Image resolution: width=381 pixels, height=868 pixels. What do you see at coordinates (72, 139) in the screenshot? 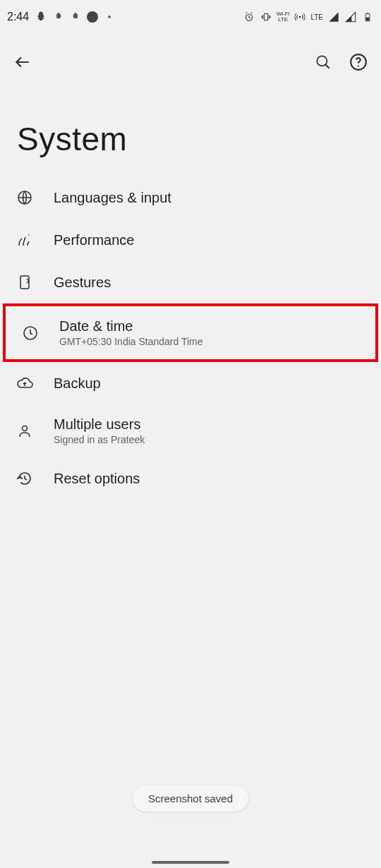
I see `page-title: System` at bounding box center [72, 139].